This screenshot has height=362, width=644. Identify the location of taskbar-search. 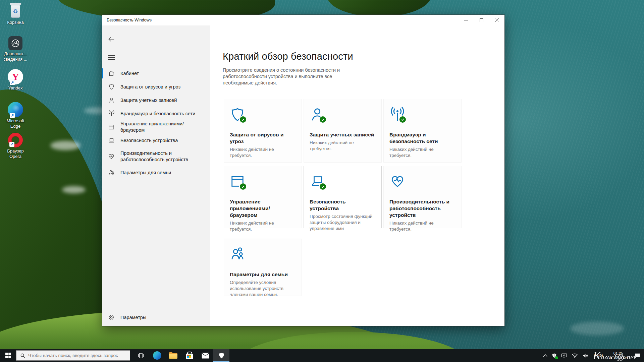
(73, 355).